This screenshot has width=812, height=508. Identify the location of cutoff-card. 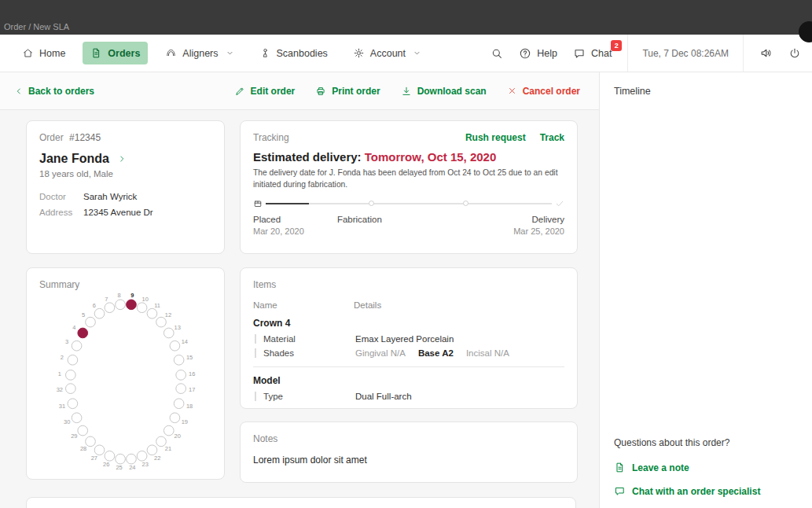
(301, 502).